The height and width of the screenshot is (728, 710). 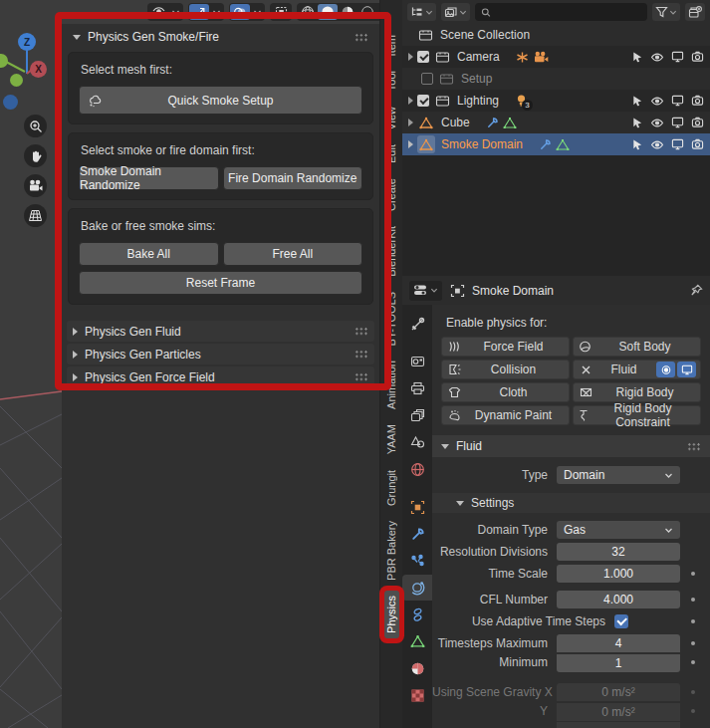 What do you see at coordinates (221, 355) in the screenshot?
I see `panel-header-particles-gen: Physics Gen Particles` at bounding box center [221, 355].